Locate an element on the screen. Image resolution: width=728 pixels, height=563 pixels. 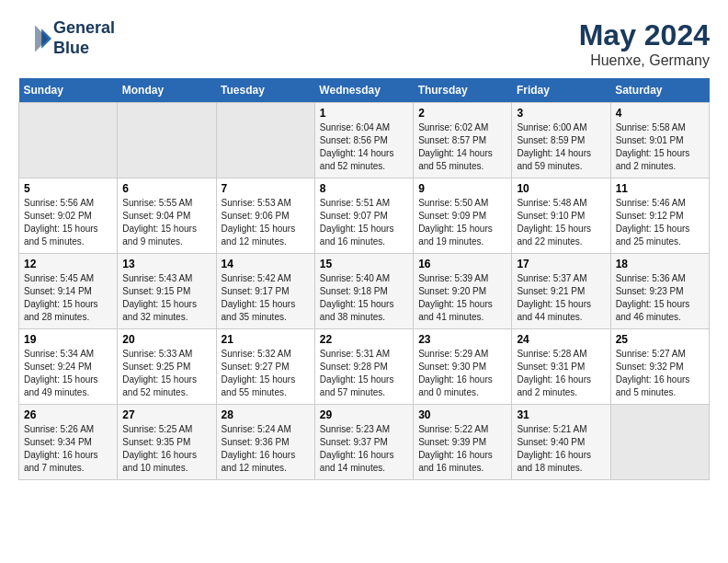
calendar-cell: 11Sunrise: 5:46 AMSunset: 9:12 PMDayligh… is located at coordinates (660, 216).